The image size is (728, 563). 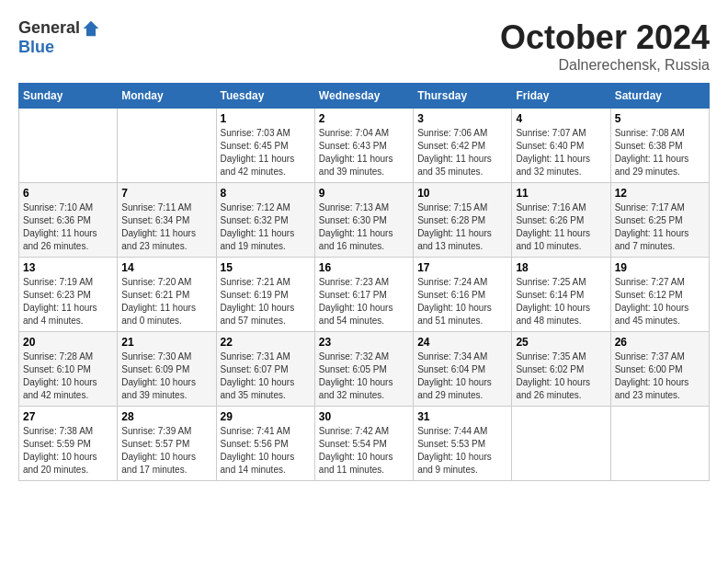 What do you see at coordinates (266, 193) in the screenshot?
I see `day-number: 8` at bounding box center [266, 193].